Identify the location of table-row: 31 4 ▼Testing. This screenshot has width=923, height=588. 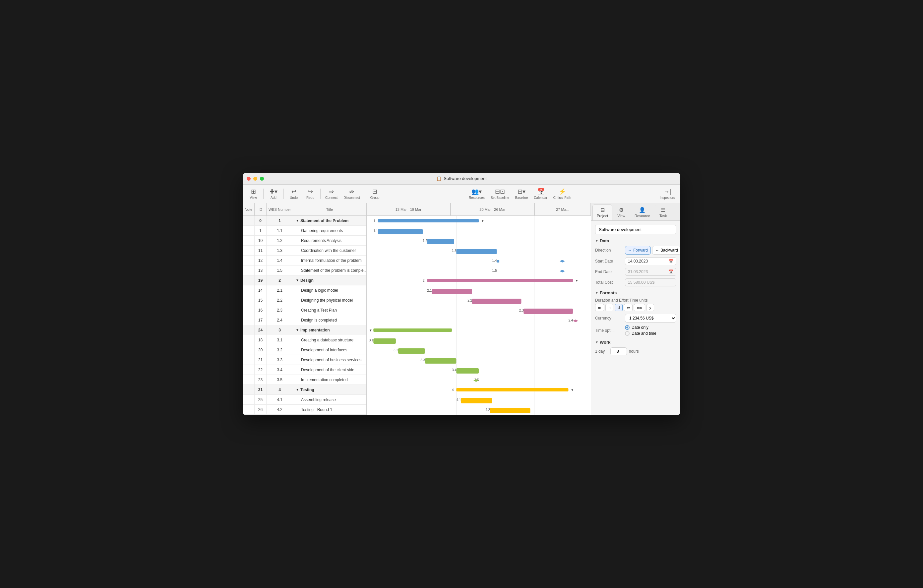
(304, 390).